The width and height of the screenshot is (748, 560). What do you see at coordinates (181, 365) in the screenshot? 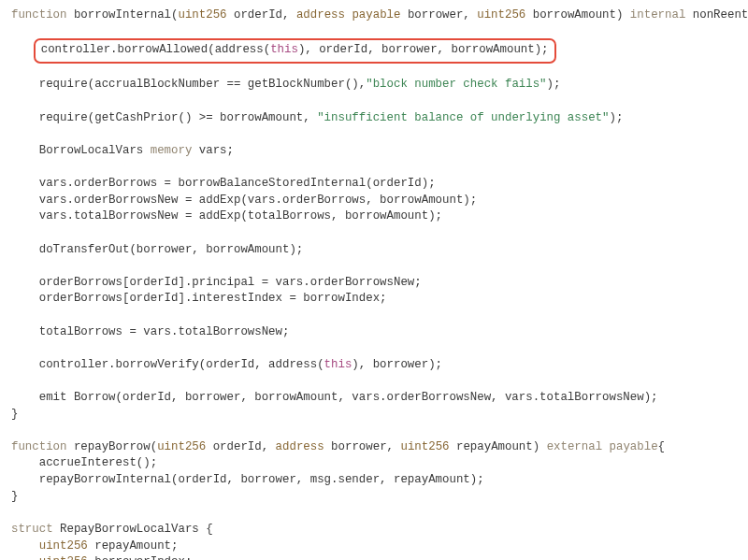
I see `code-token: controller.borrowVerify(orderId, address…` at bounding box center [181, 365].